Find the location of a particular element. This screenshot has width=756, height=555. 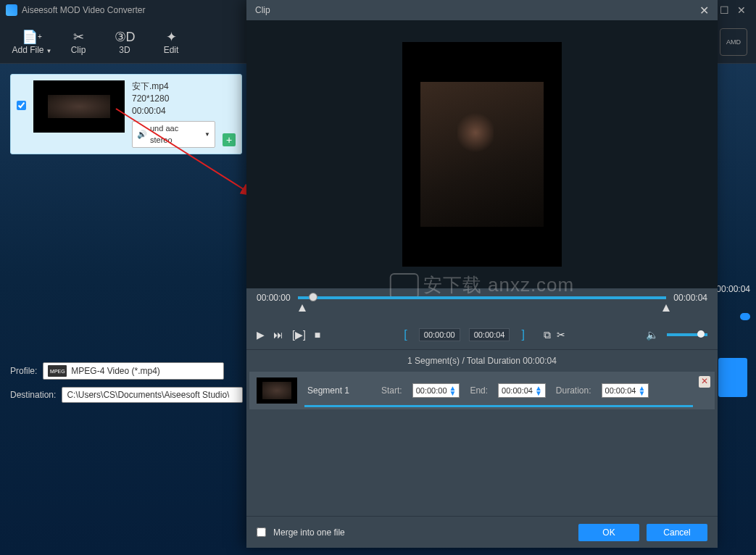

segment-row: Segment 1 Start: 00:00:00▲▼ End: 00:00:0… is located at coordinates (482, 391).